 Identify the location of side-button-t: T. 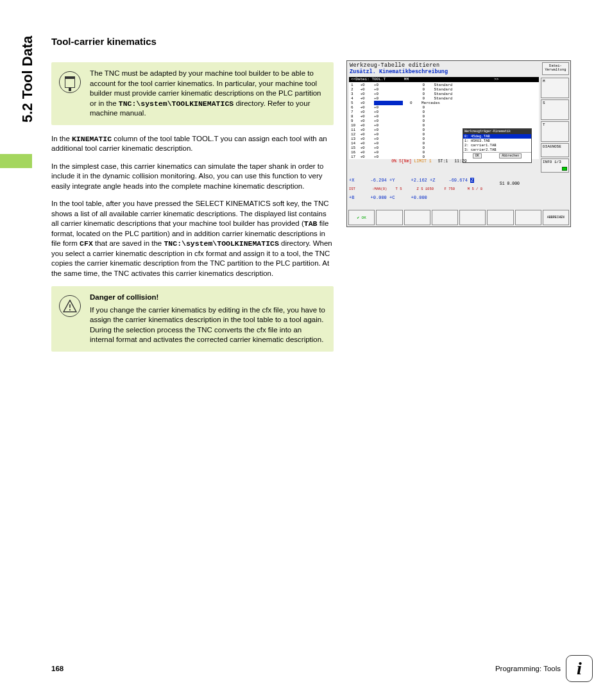
(555, 132).